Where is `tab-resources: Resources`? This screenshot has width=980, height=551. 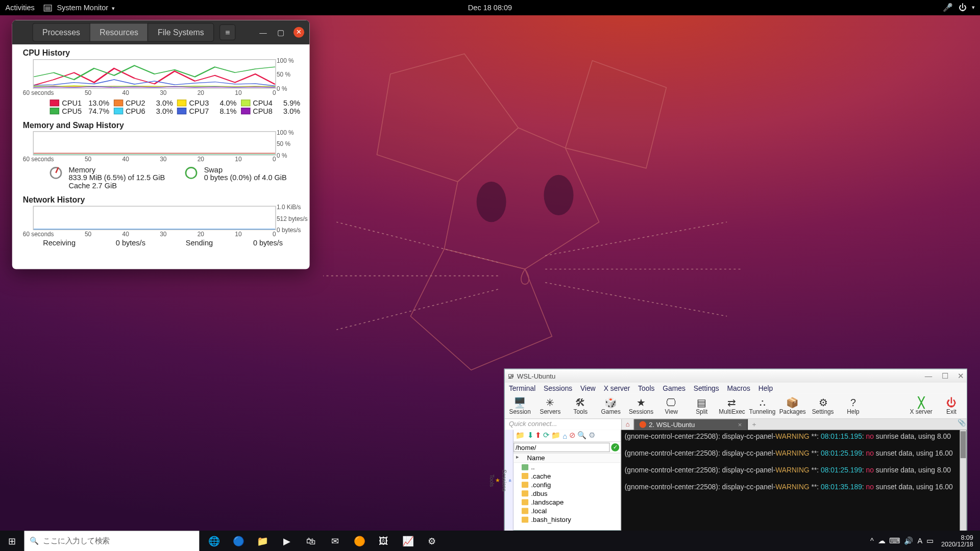
tab-resources: Resources is located at coordinates (118, 33).